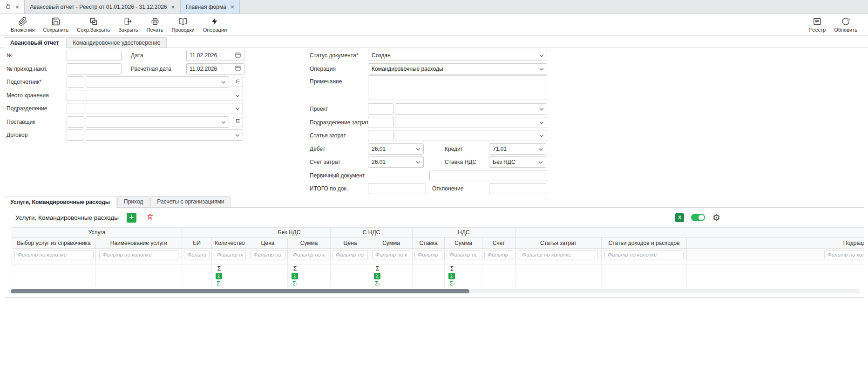  What do you see at coordinates (12, 7) in the screenshot?
I see `window-tab-pinned: ×` at bounding box center [12, 7].